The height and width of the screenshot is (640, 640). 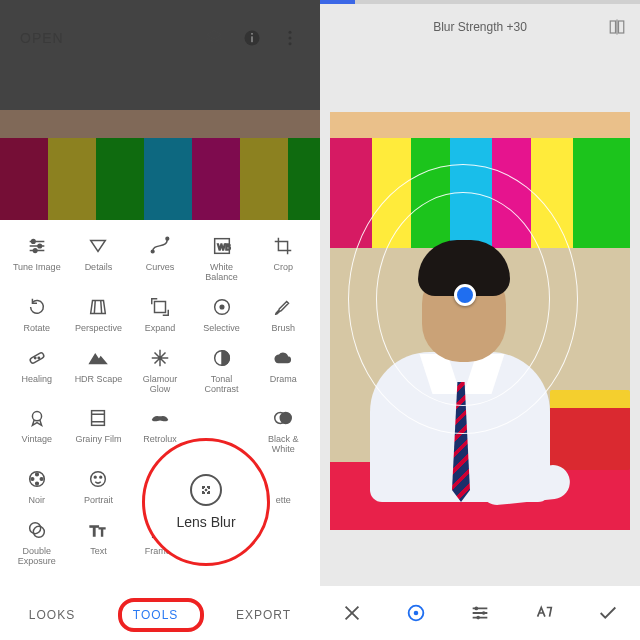 I want to click on tool-label: Rotate, so click(x=38, y=329).